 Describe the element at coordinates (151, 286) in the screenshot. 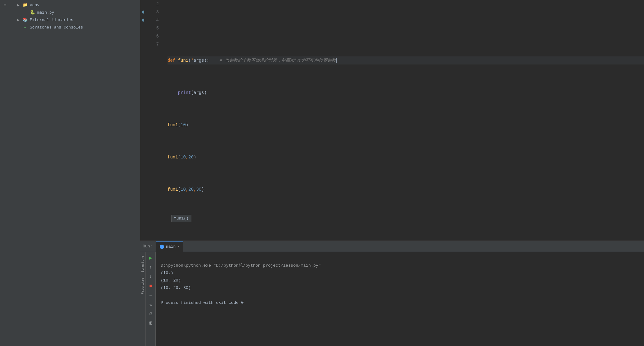

I see `run-stop-button: ■` at that location.